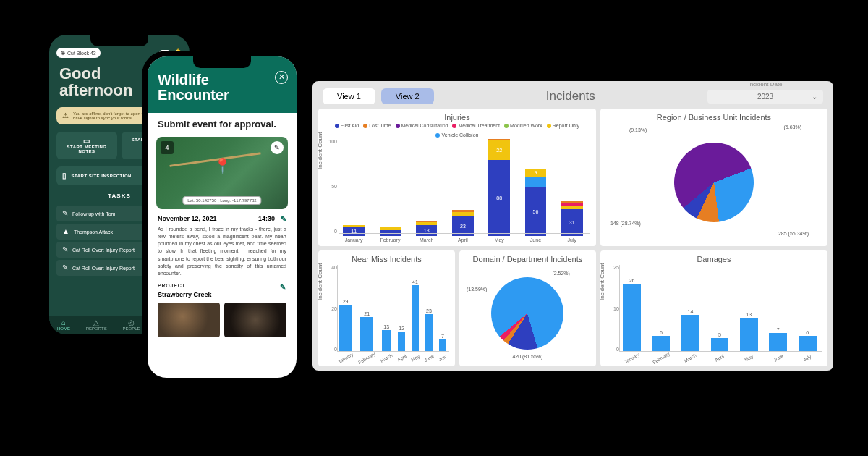  What do you see at coordinates (793, 127) in the screenshot?
I see `pie-slice-label: (5.63%)` at bounding box center [793, 127].